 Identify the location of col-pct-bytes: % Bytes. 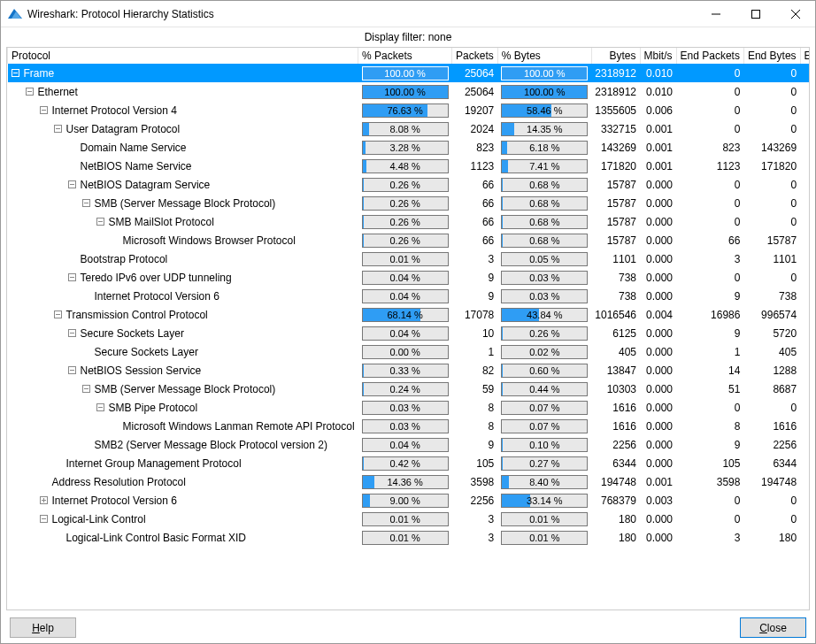
(544, 56).